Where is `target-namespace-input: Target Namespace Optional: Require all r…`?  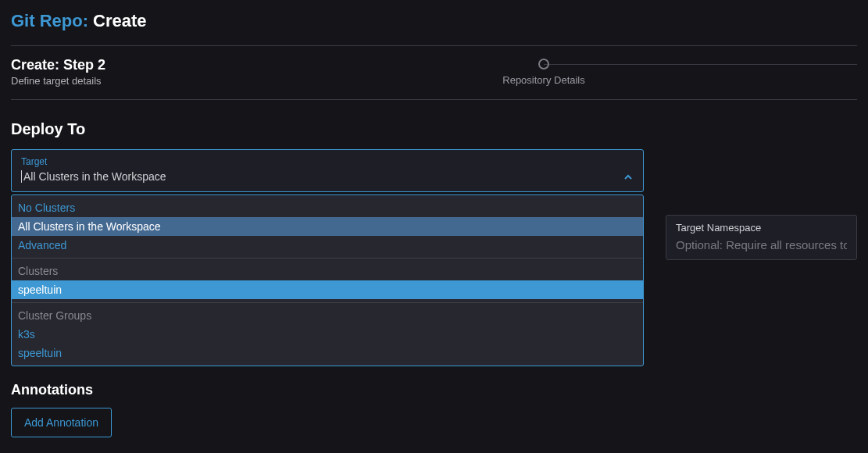 target-namespace-input: Target Namespace Optional: Require all r… is located at coordinates (761, 237).